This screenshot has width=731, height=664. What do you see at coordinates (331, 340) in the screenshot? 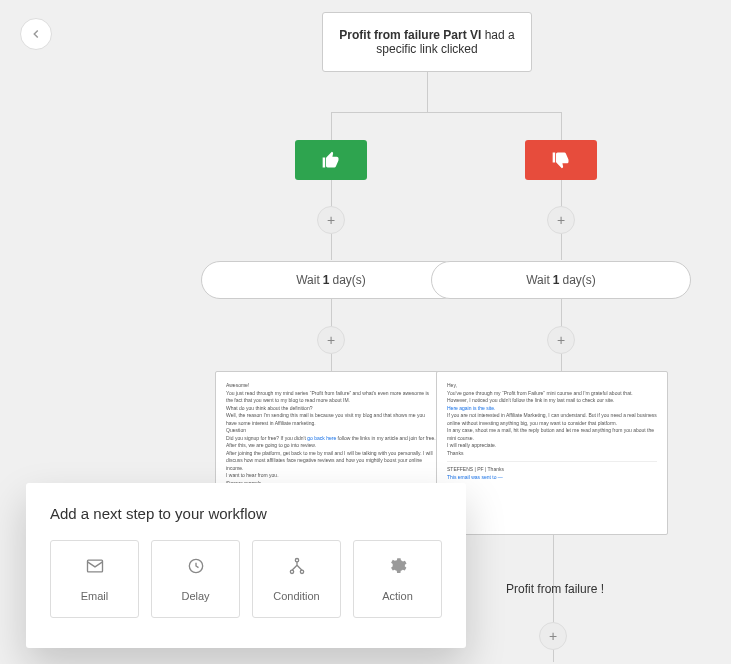
I see `add-step-left-2: +` at bounding box center [331, 340].